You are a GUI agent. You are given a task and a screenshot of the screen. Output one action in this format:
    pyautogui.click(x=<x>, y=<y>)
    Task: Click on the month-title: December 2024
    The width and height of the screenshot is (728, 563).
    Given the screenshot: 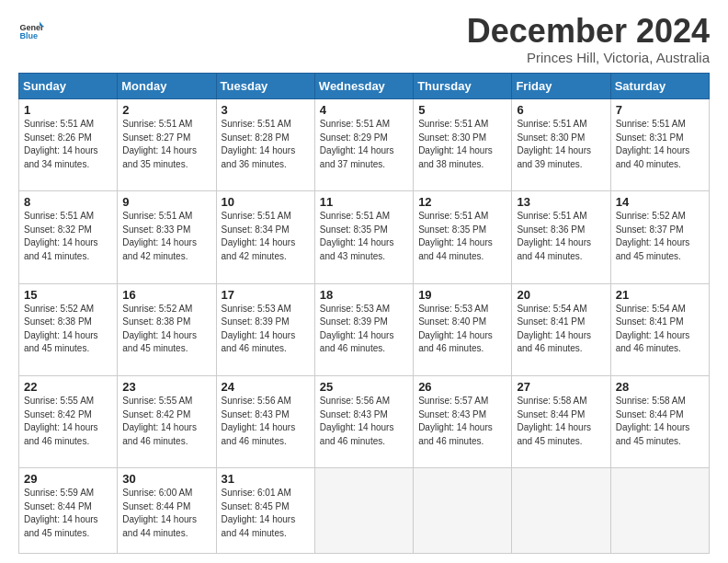 What is the action you would take?
    pyautogui.click(x=588, y=31)
    